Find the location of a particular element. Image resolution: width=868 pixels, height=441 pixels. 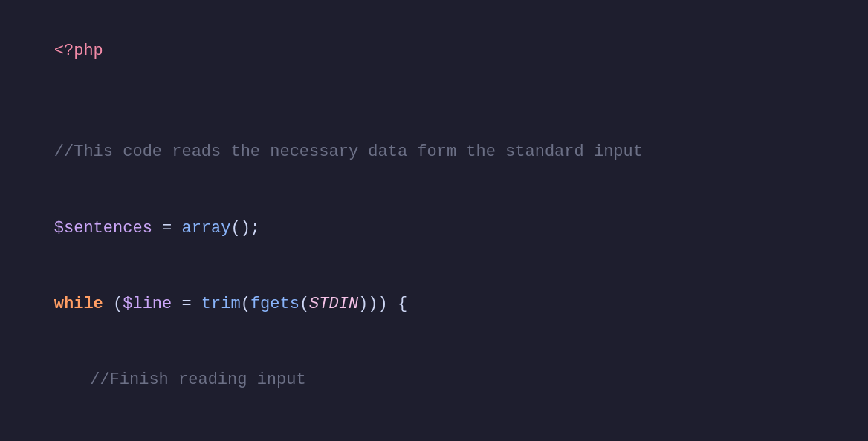

array-func: array is located at coordinates (206, 229).